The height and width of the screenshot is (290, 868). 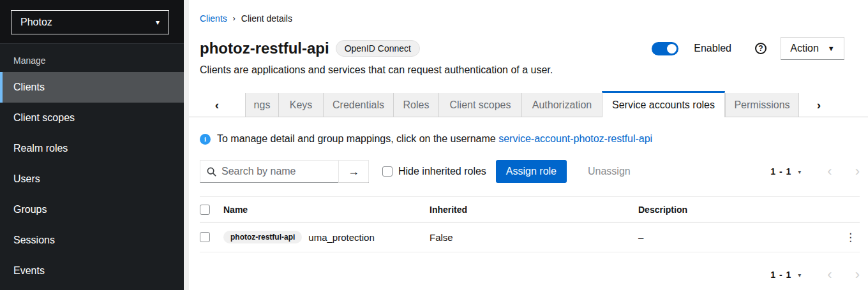 I want to click on sidebar-item-client-scopes: Client scopes, so click(x=92, y=118).